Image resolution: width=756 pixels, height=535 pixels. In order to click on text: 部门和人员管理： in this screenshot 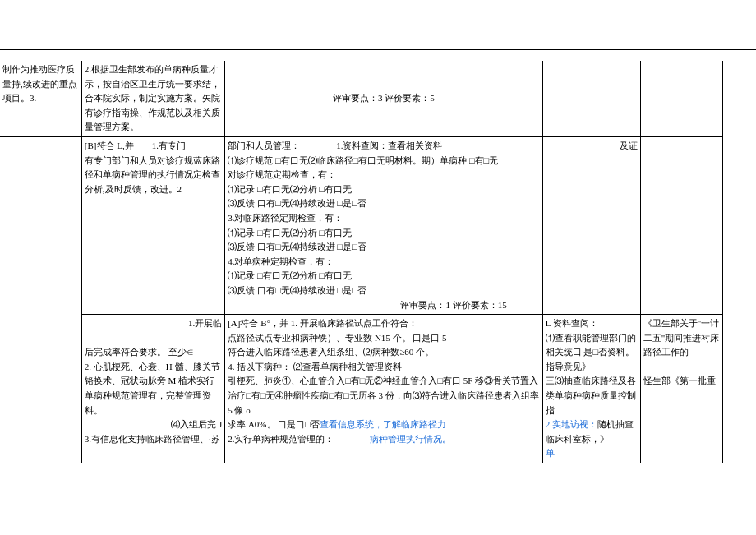, I will do `click(264, 145)`.